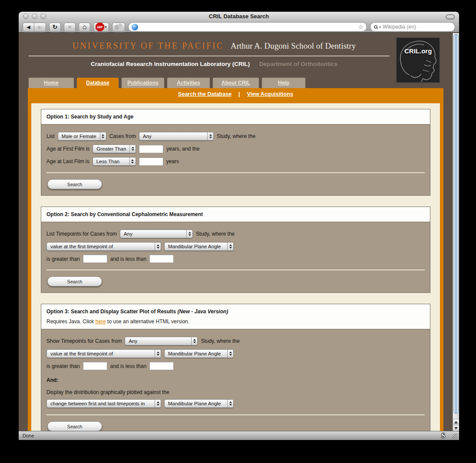 This screenshot has height=463, width=476. I want to click on tab-publications: Publications, so click(143, 83).